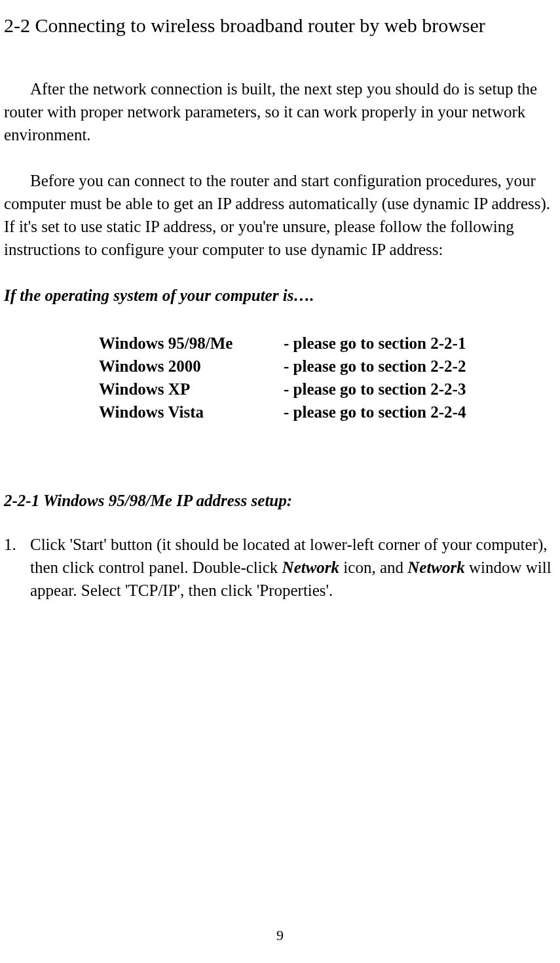  What do you see at coordinates (280, 215) in the screenshot?
I see `paragraph-2: Before you can connect to the router and…` at bounding box center [280, 215].